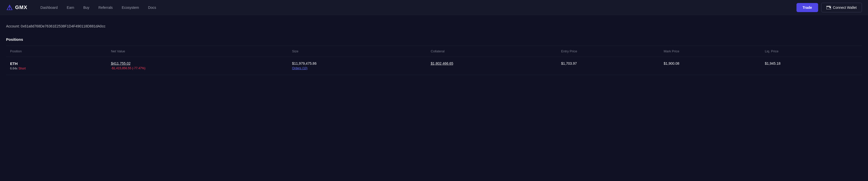  Describe the element at coordinates (608, 51) in the screenshot. I see `col-entry-price: Entry Price` at that location.